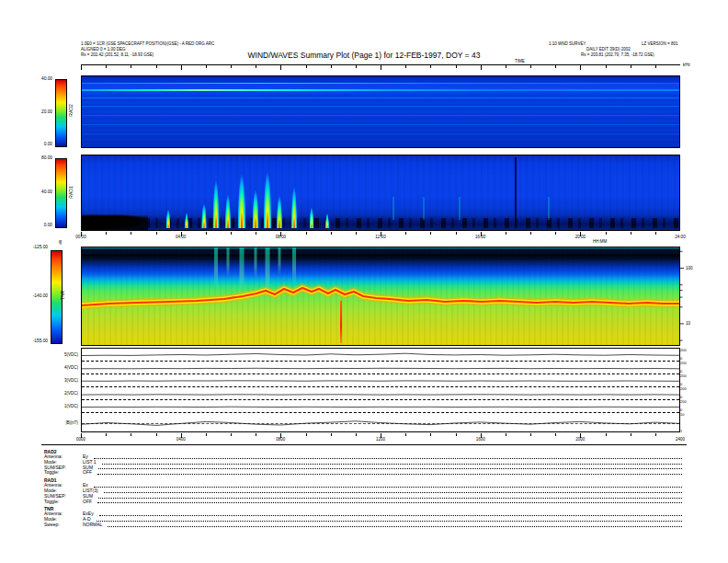 This screenshot has width=728, height=563. Describe the element at coordinates (59, 423) in the screenshot. I see `panel-label: |B|(nT)` at that location.